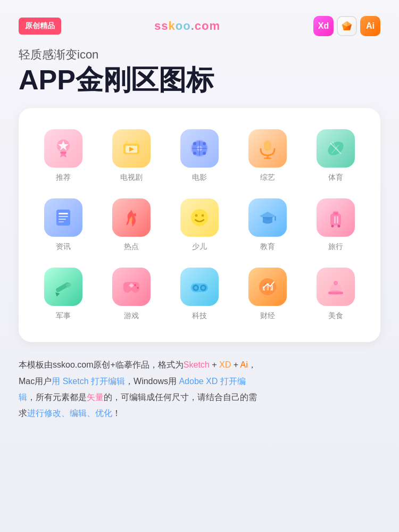 This screenshot has width=399, height=532. Describe the element at coordinates (63, 218) in the screenshot. I see `news-icon` at that location.